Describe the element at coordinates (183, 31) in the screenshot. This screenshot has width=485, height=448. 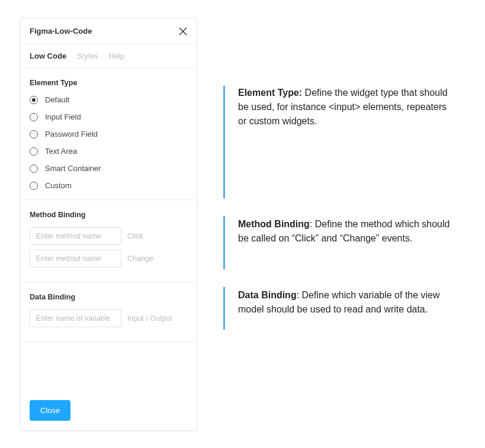
I see `close-icon` at that location.